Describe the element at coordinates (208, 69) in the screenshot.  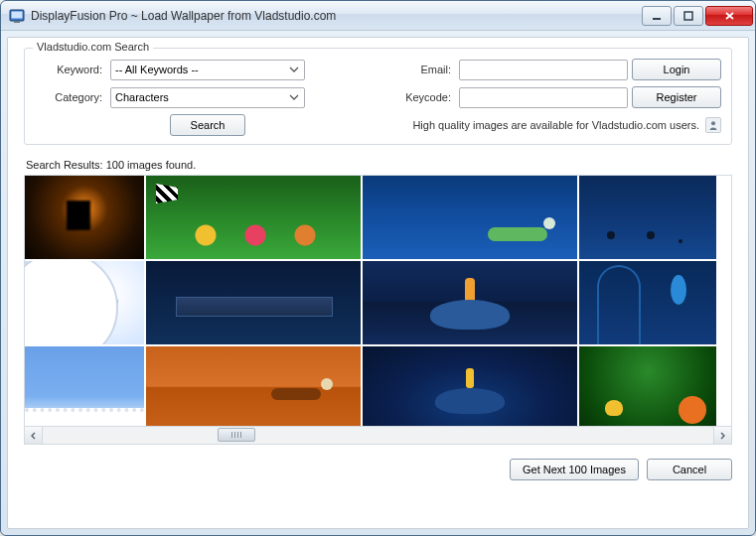
I see `keyword-select: -- All Keywords --` at that location.